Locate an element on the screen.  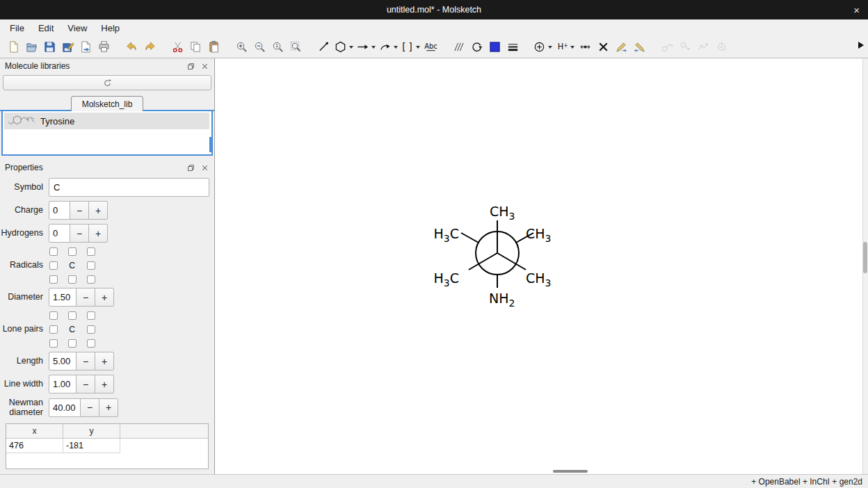
copy-button is located at coordinates (195, 47).